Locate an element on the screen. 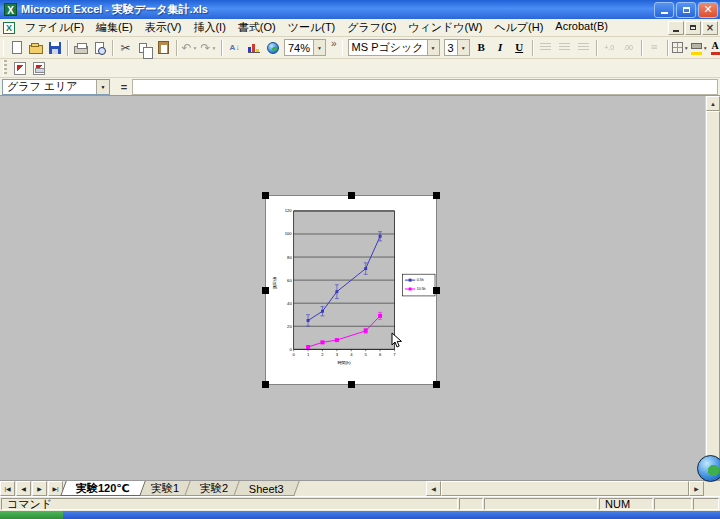 The image size is (720, 519). svg-text: 6 is located at coordinates (380, 354).